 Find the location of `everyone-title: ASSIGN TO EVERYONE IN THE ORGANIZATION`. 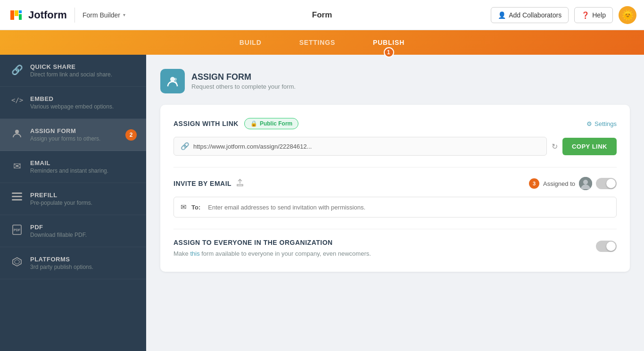

everyone-title: ASSIGN TO EVERYONE IN THE ORGANIZATION is located at coordinates (272, 242).